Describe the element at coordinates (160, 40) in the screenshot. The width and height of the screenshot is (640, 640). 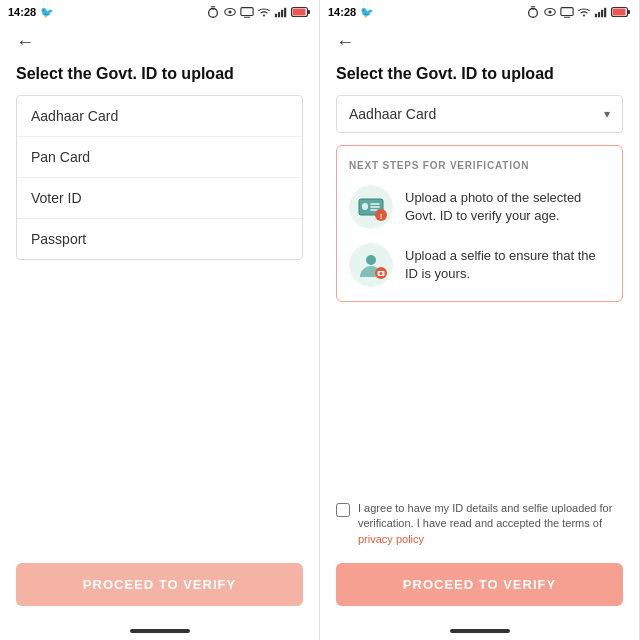
I see `back-button-left: ←` at that location.